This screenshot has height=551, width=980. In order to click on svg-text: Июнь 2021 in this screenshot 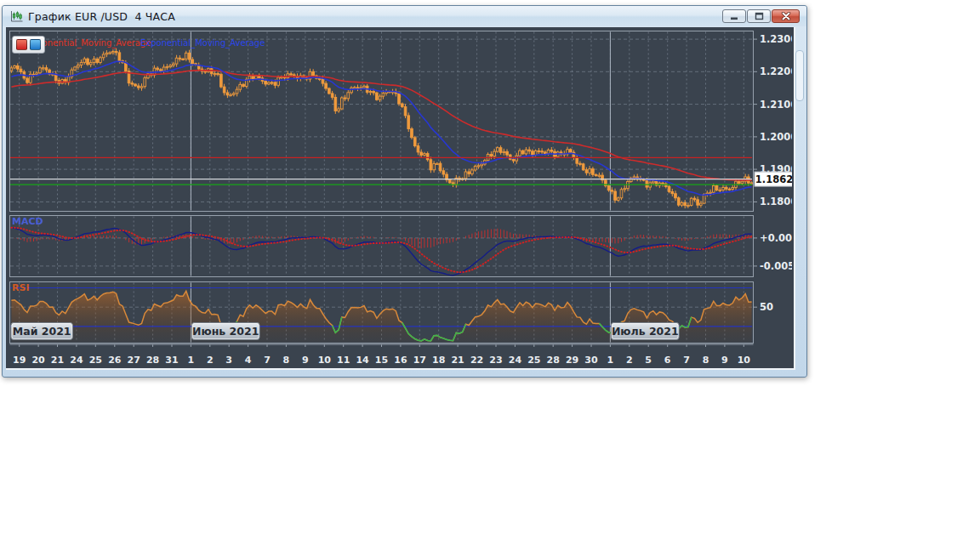, I will do `click(225, 332)`.